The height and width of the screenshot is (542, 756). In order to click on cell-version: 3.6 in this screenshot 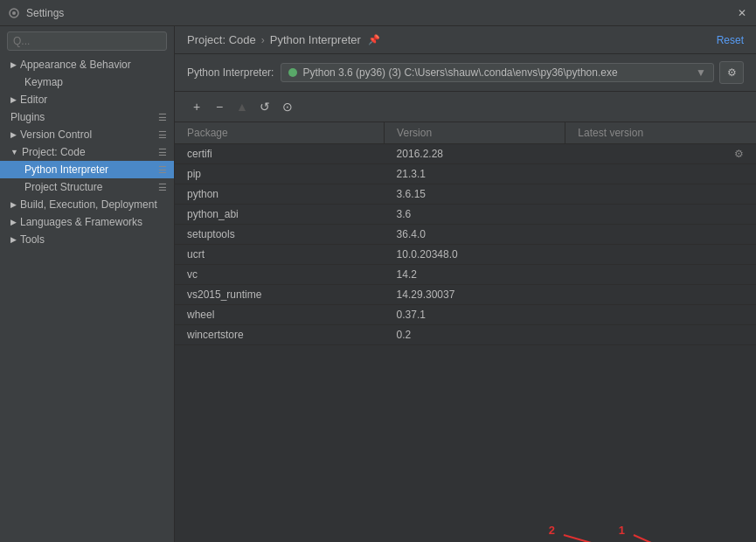, I will do `click(475, 215)`.